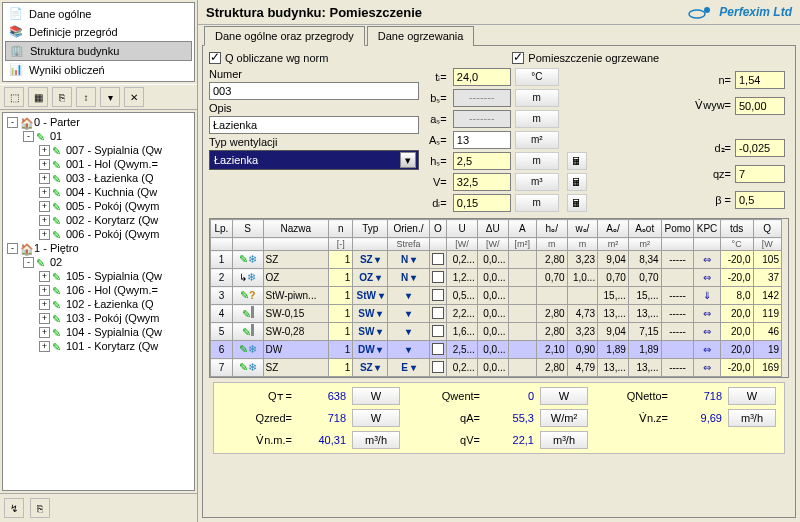  What do you see at coordinates (409, 260) in the screenshot?
I see `cell: N ▾` at bounding box center [409, 260].